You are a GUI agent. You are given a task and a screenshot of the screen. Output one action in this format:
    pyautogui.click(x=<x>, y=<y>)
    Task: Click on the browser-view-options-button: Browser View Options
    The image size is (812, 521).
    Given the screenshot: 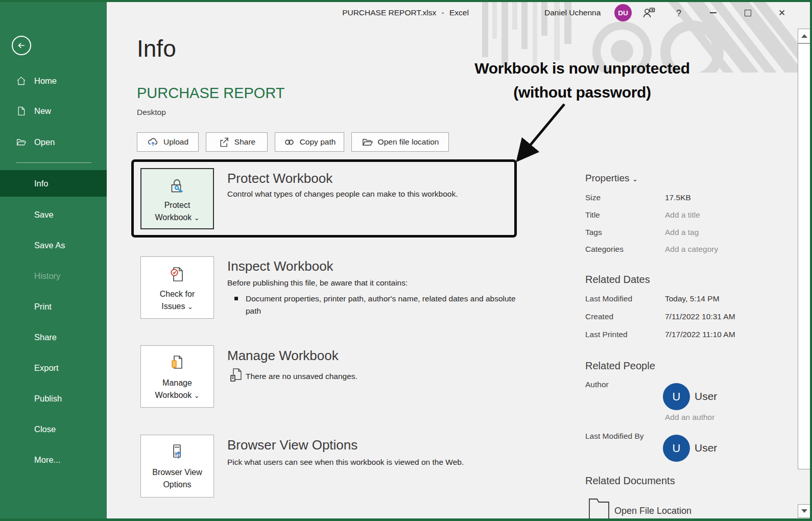 What is the action you would take?
    pyautogui.click(x=177, y=466)
    